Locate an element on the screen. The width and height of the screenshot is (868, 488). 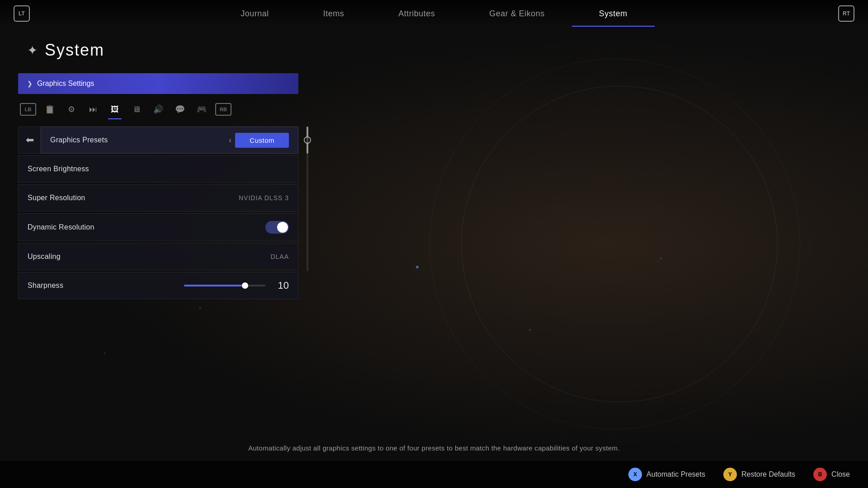
tab-journal: Journal is located at coordinates (255, 14).